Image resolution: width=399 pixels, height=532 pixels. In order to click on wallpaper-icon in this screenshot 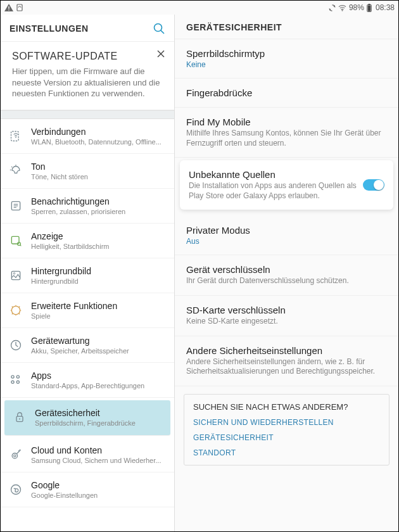, I will do `click(20, 276)`.